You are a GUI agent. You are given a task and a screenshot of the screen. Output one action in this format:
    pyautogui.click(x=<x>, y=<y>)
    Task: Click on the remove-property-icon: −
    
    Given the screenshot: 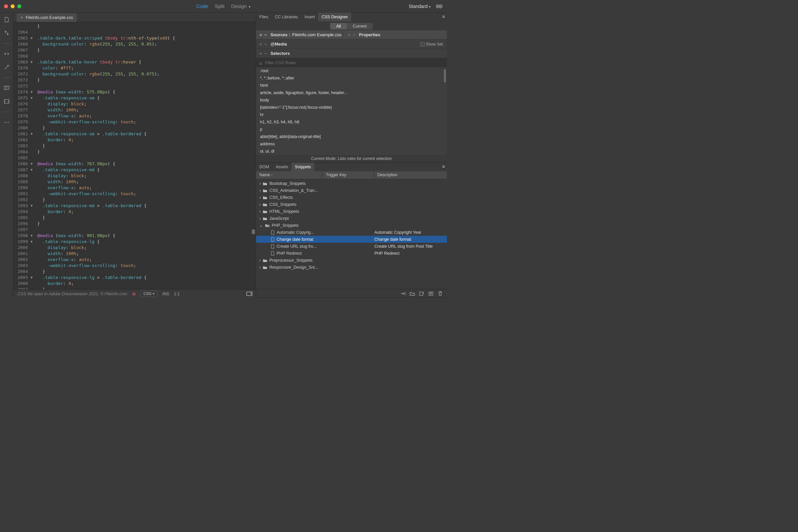 What is the action you would take?
    pyautogui.click(x=354, y=35)
    